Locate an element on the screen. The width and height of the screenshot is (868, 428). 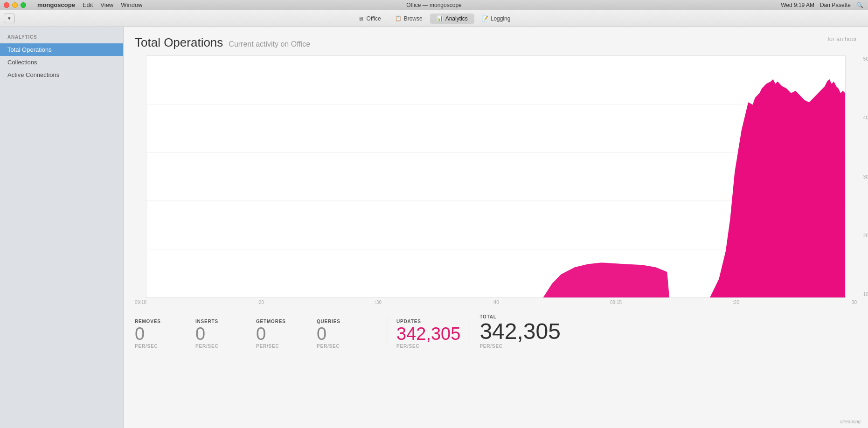
stat-queries-value: 0 is located at coordinates (347, 334).